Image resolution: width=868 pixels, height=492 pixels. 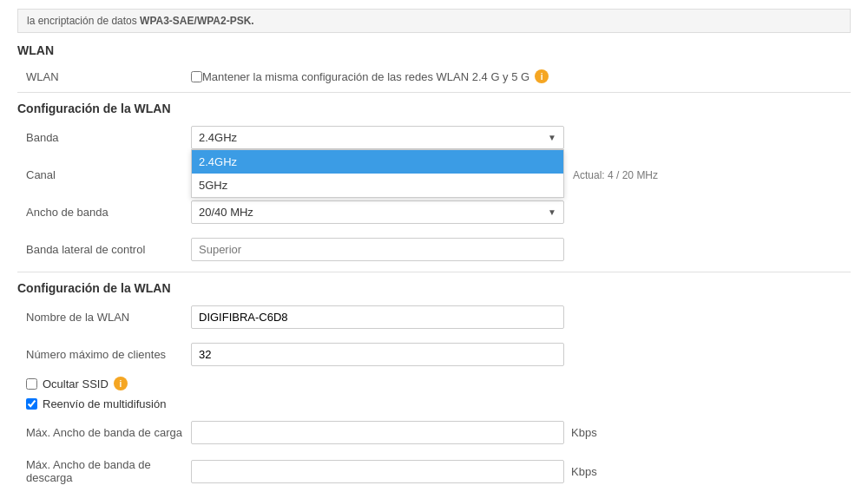 What do you see at coordinates (378, 432) in the screenshot?
I see `max-carga-area` at bounding box center [378, 432].